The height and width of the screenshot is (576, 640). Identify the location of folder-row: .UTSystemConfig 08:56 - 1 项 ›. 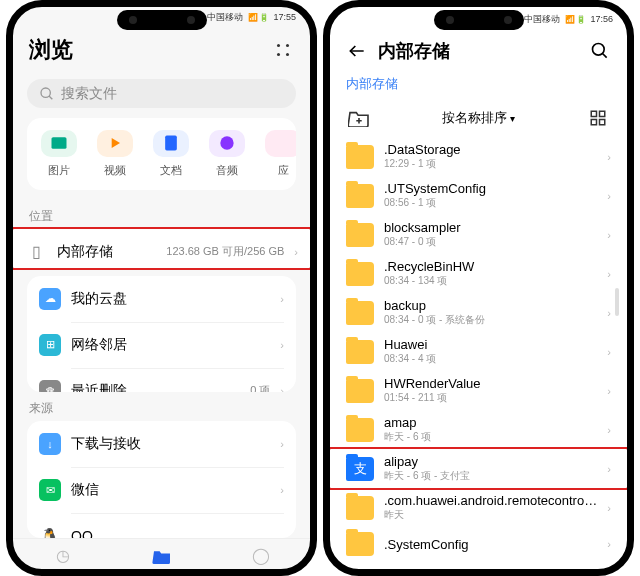
(478, 196).